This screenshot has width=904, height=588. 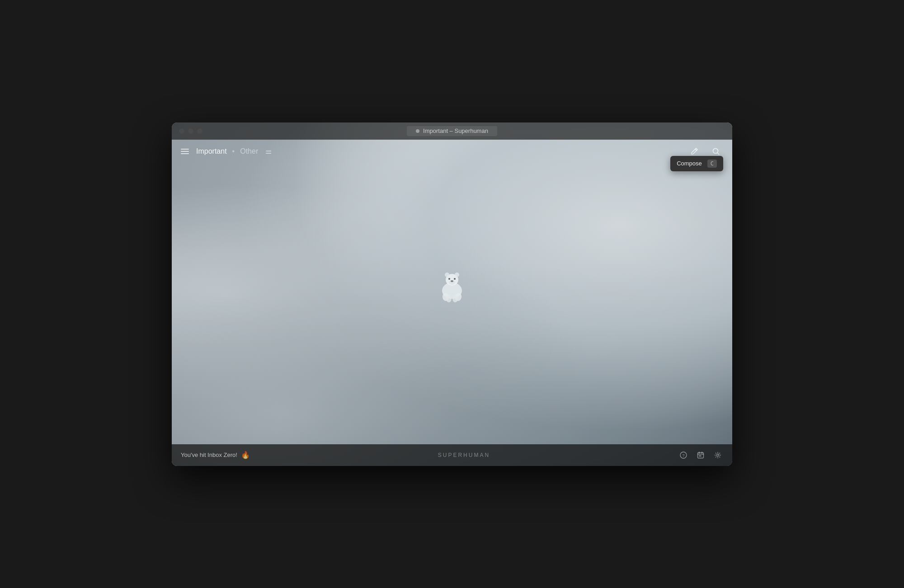 I want to click on inbox-tabs: Important • Other ⚌, so click(x=442, y=151).